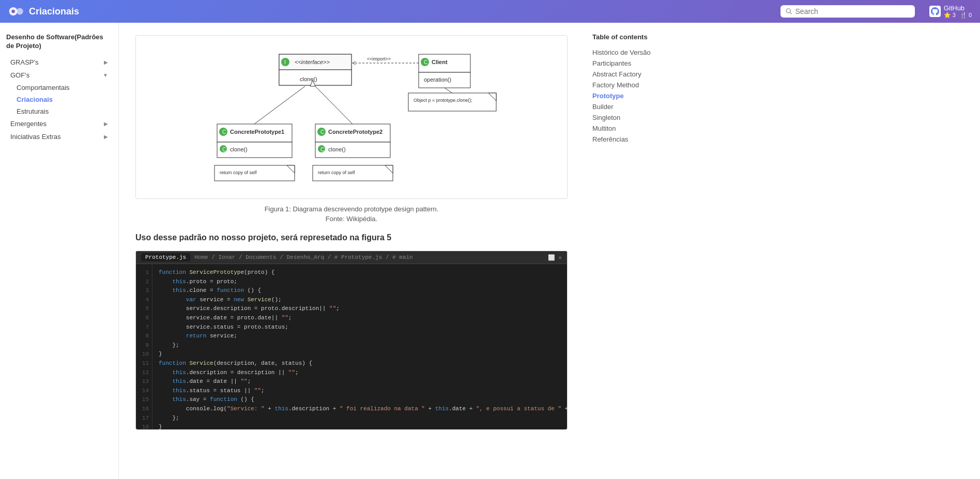 The width and height of the screenshot is (980, 479). What do you see at coordinates (20, 75) in the screenshot?
I see `sidebar-item-label-gofs: GOF's` at bounding box center [20, 75].